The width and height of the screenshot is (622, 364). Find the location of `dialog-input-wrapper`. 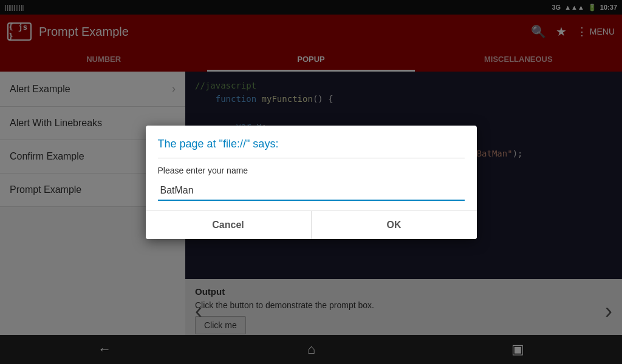

dialog-input-wrapper is located at coordinates (311, 191).